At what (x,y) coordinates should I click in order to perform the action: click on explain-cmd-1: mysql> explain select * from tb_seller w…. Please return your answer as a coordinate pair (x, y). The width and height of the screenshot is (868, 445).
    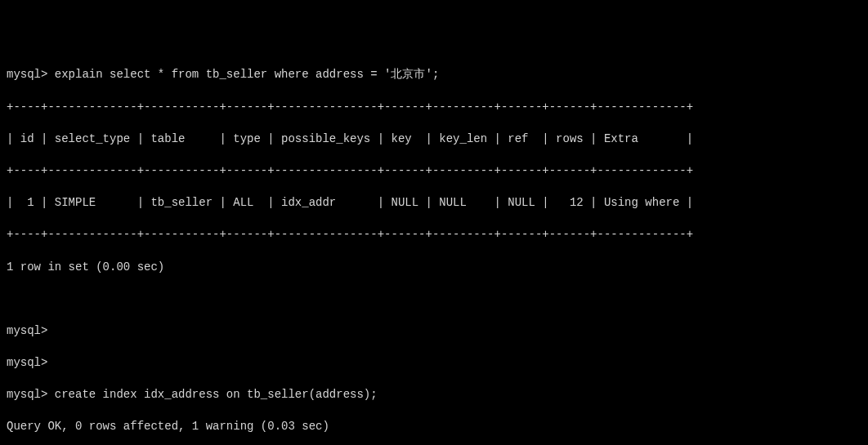
    Looking at the image, I should click on (434, 75).